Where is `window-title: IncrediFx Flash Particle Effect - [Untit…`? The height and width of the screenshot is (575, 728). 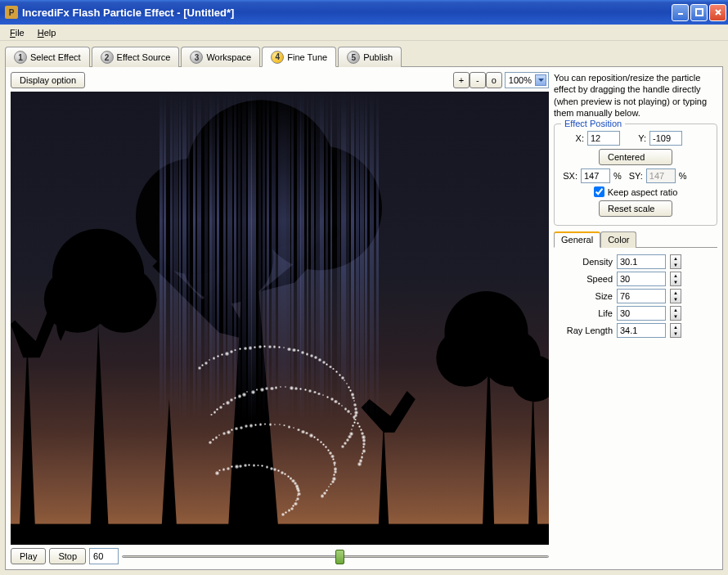 window-title: IncrediFx Flash Particle Effect - [Untit… is located at coordinates (347, 13).